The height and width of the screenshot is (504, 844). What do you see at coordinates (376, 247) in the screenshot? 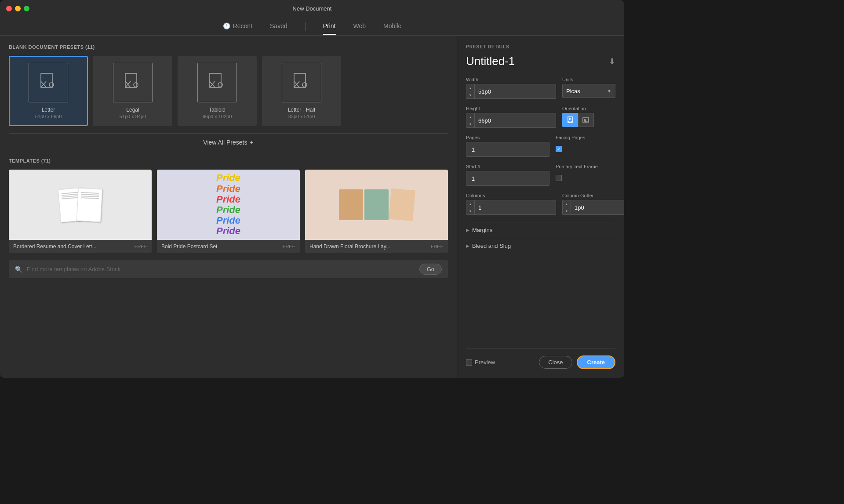
I see `template-floral-info: Hand Drawn Floral Brochure Lay... FREE` at bounding box center [376, 247].